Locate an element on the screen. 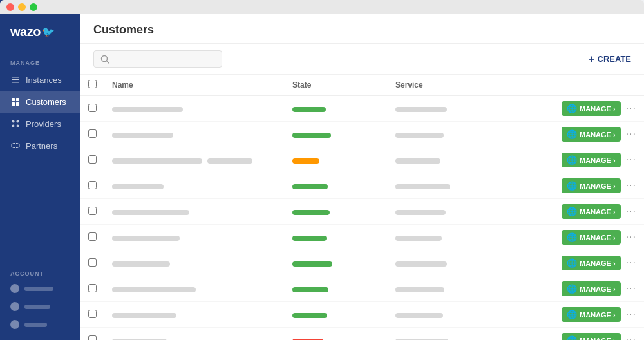 The height and width of the screenshot is (340, 644). account-item-profile is located at coordinates (40, 325).